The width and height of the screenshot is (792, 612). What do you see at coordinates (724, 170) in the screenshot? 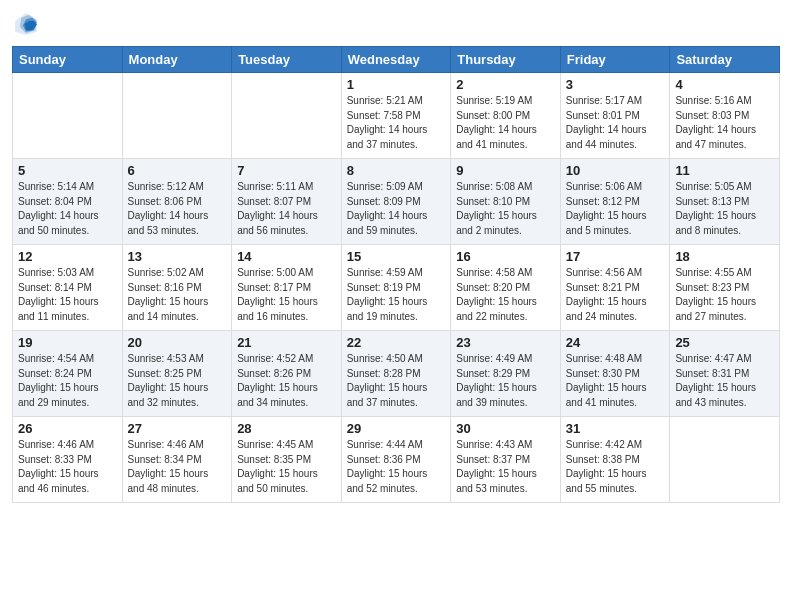
I see `day-number: 11` at bounding box center [724, 170].